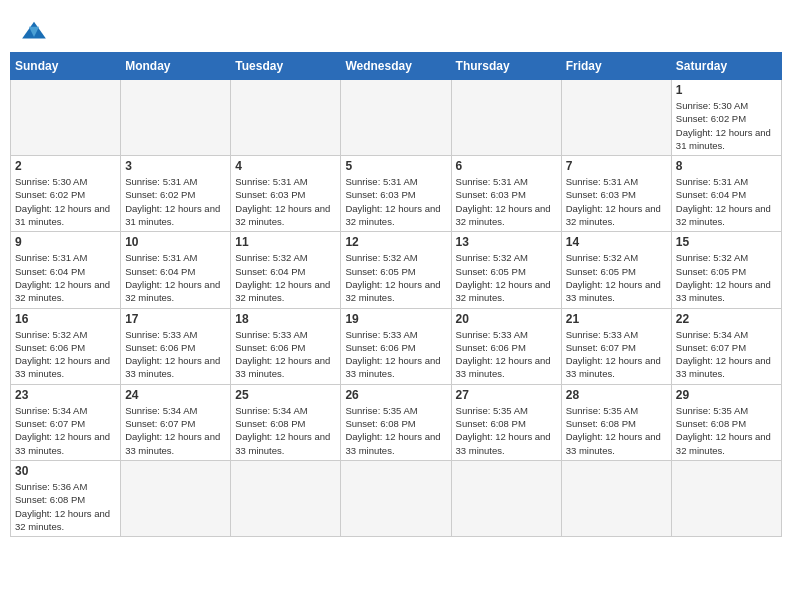 This screenshot has height=612, width=792. I want to click on days-header-row: SundayMondayTuesdayWednesdayThursdayFrid…, so click(396, 66).